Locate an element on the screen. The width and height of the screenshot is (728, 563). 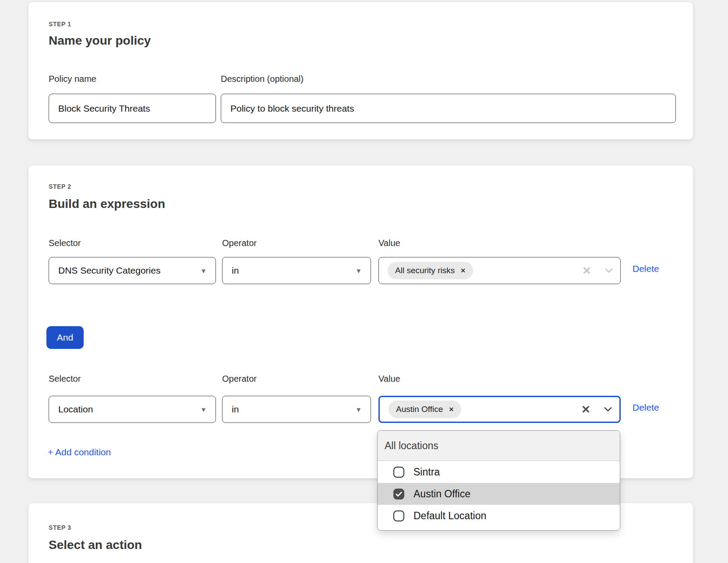
option-label: Sintra is located at coordinates (427, 472).